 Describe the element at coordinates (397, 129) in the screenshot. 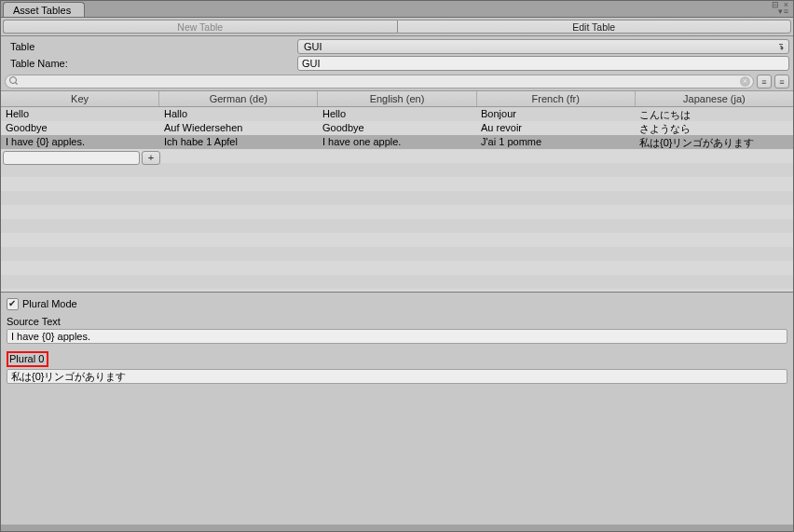

I see `table-row: Goodbye Auf Wiedersehen Goodbye Au revoi…` at that location.